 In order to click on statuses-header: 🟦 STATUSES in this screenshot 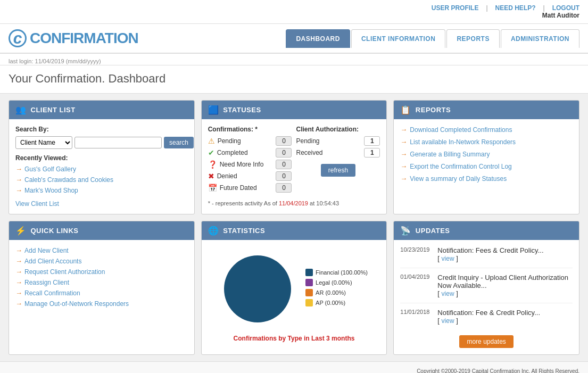, I will do `click(294, 110)`.